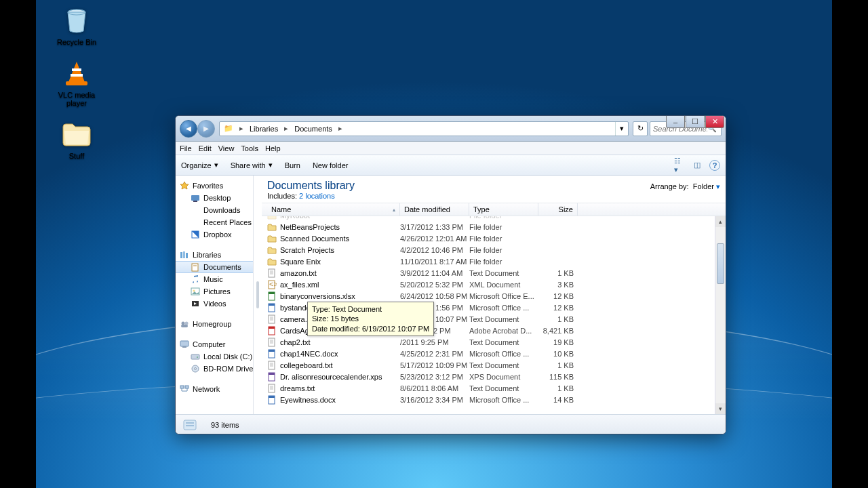 This screenshot has width=868, height=488. Describe the element at coordinates (450, 424) in the screenshot. I see `status-bar: 93 items` at that location.